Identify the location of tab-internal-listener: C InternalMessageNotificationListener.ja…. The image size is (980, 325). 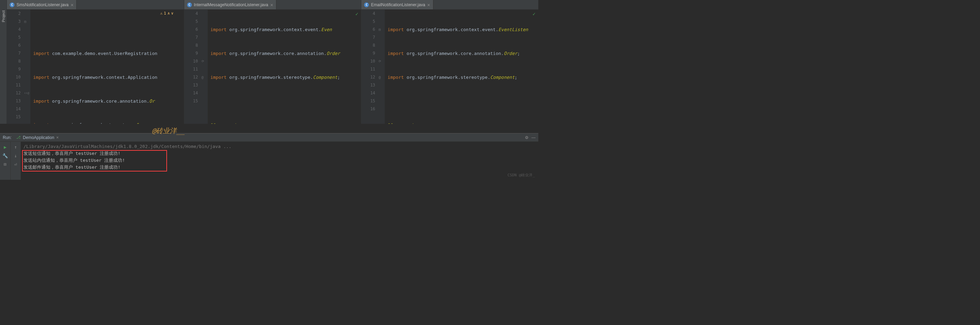
(231, 5).